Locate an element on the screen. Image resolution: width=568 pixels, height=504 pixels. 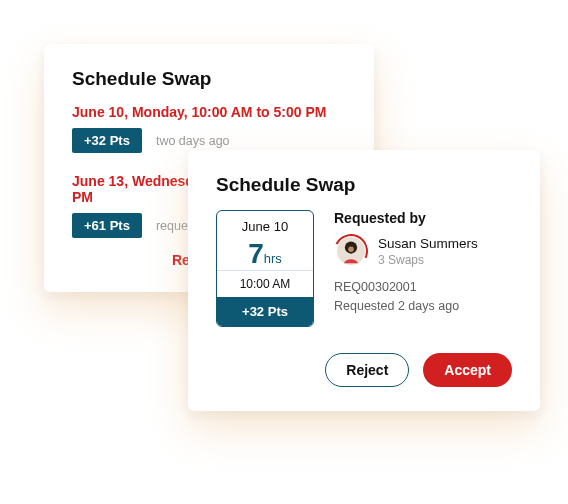
avatar is located at coordinates (351, 251).